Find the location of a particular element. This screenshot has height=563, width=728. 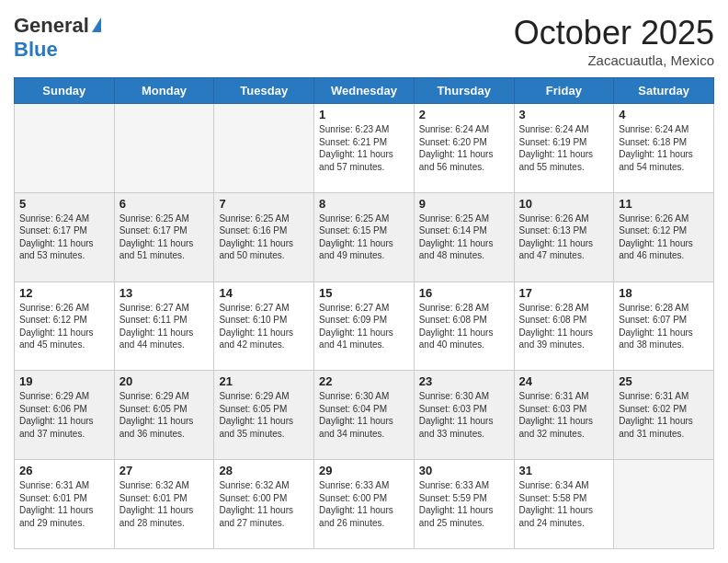

month-title: October 2025 is located at coordinates (614, 33).